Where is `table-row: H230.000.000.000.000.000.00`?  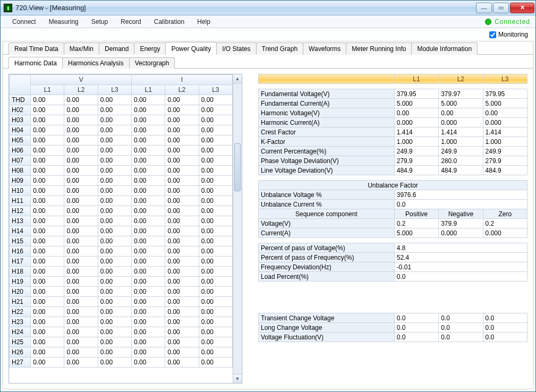 table-row: H230.000.000.000.000.000.00 is located at coordinates (121, 322).